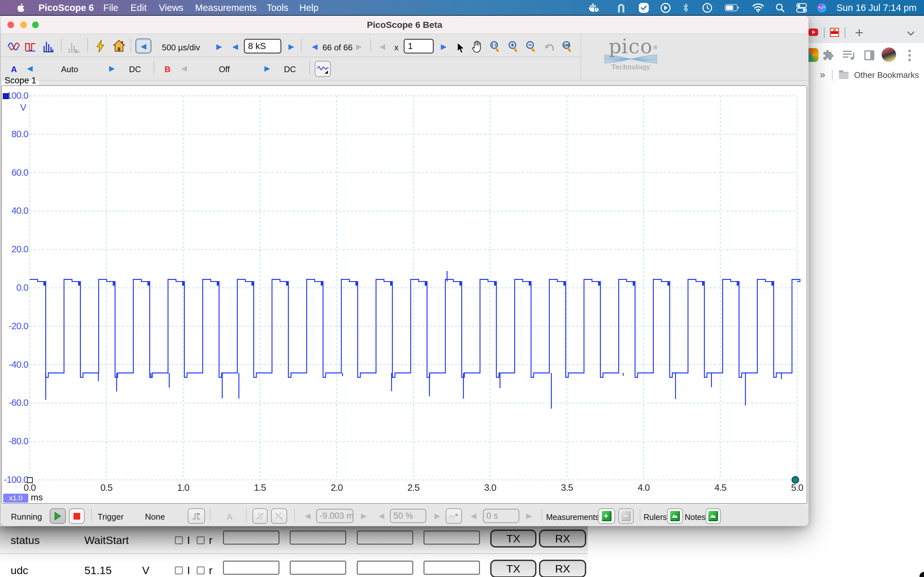 This screenshot has width=924, height=577. What do you see at coordinates (30, 68) in the screenshot?
I see `channel-a-range-down-arrow: ◀` at bounding box center [30, 68].